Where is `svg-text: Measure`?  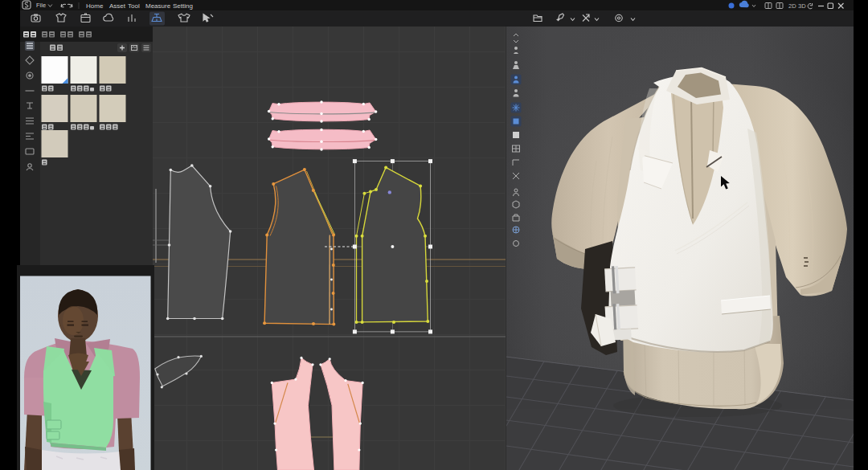 svg-text: Measure is located at coordinates (158, 6).